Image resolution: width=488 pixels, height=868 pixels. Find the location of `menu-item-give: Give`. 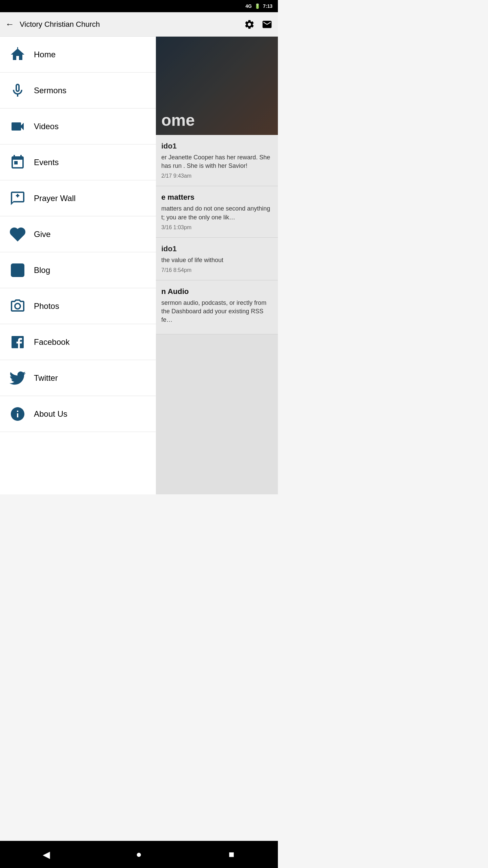

menu-item-give: Give is located at coordinates (78, 234).